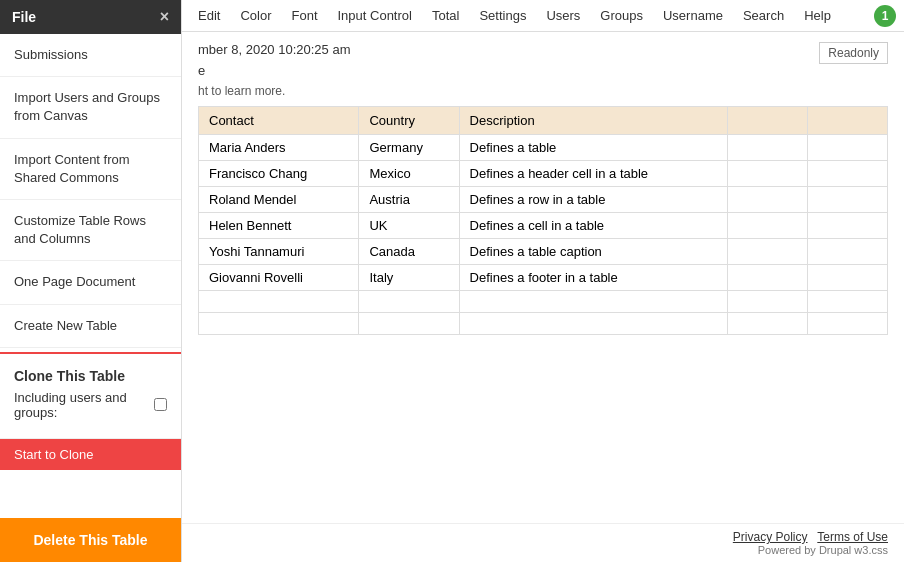 Image resolution: width=904 pixels, height=562 pixels. Describe the element at coordinates (90, 398) in the screenshot. I see `clone-section: Clone This Table Including users and gro…` at that location.